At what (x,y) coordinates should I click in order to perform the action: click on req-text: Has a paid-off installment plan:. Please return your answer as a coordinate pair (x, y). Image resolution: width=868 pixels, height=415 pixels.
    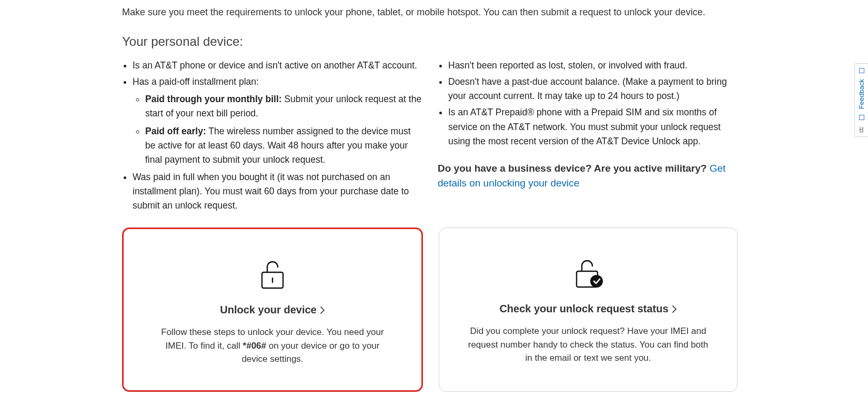
    Looking at the image, I should click on (196, 82).